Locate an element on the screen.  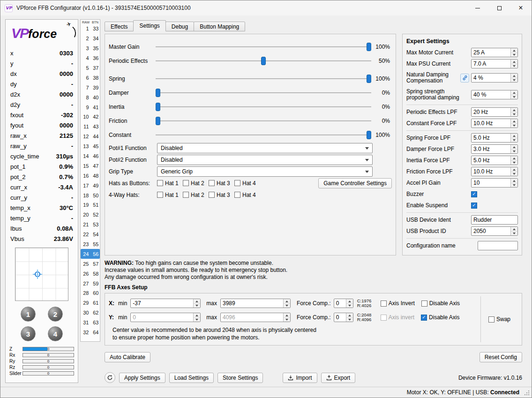
tab-button-mapping: Button Mapping is located at coordinates (219, 26).